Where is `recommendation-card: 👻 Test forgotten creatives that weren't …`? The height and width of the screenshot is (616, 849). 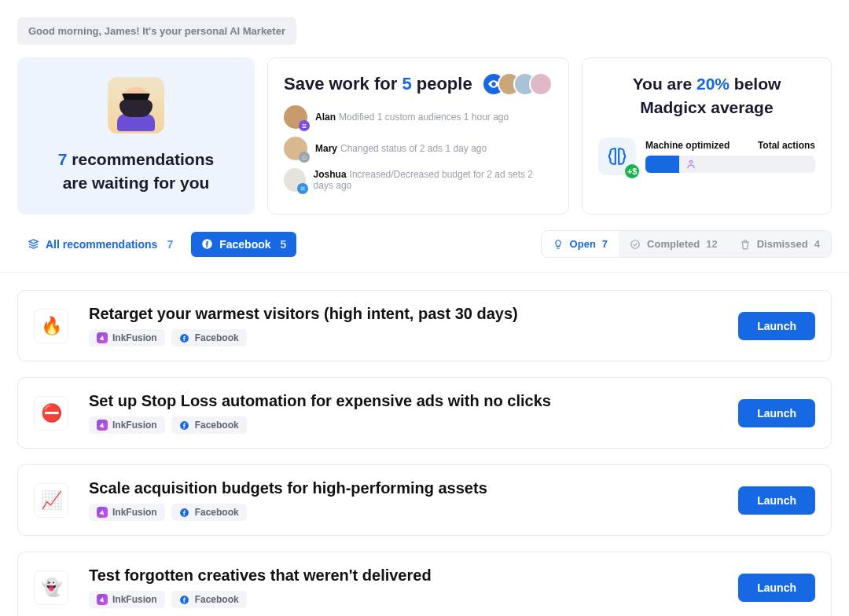 recommendation-card: 👻 Test forgotten creatives that weren't … is located at coordinates (424, 584).